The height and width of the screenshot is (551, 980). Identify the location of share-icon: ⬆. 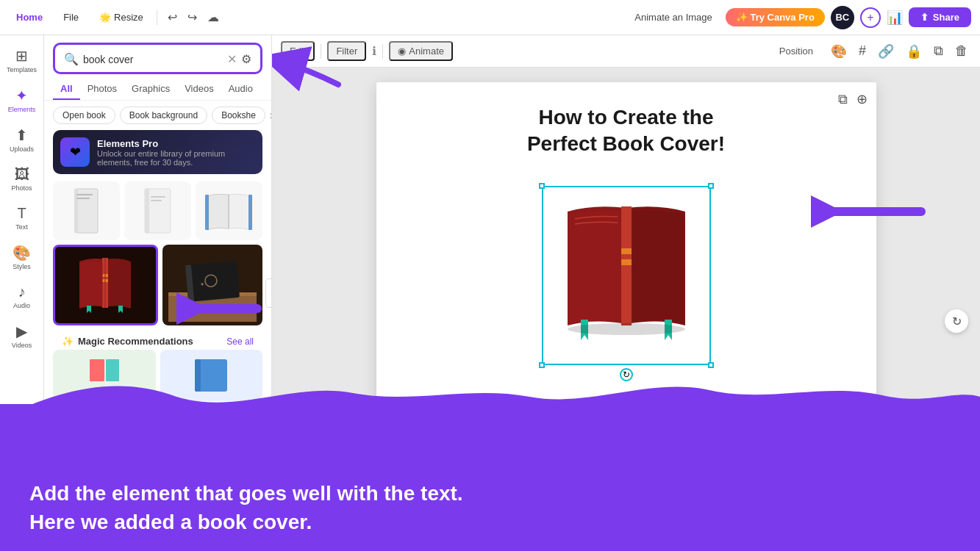
(925, 18).